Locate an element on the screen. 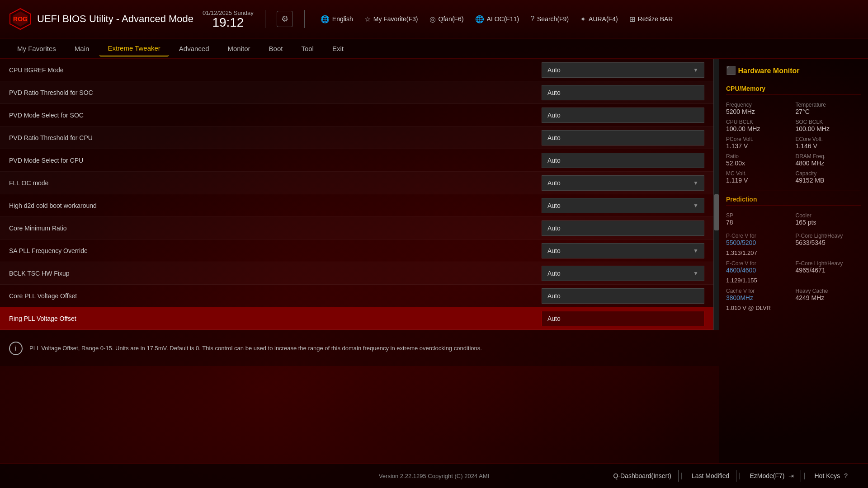 The width and height of the screenshot is (868, 488). app-title: UEFI BIOS Utility - Advanced Mode is located at coordinates (115, 19).